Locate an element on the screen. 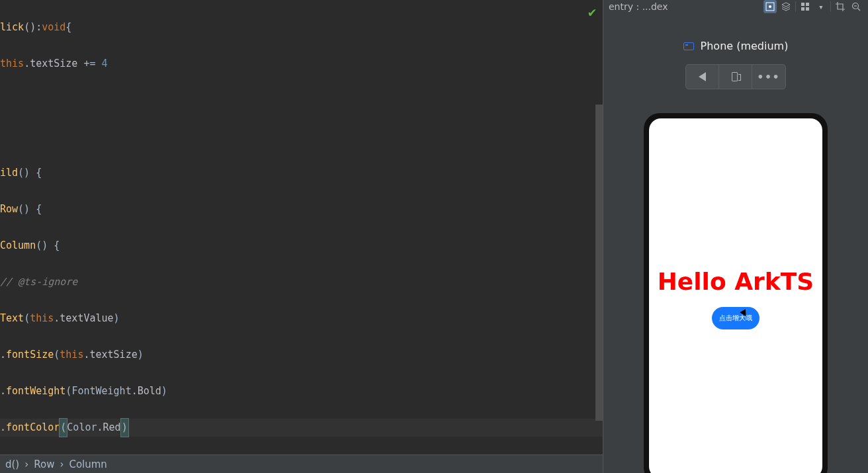 The image size is (868, 473). editor-scrollbar is located at coordinates (599, 212).